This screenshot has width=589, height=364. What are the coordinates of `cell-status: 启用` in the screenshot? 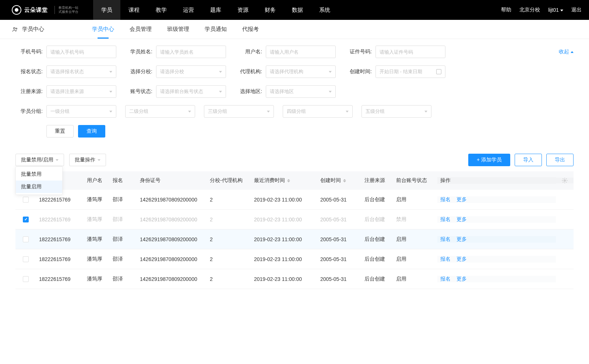 It's located at (415, 259).